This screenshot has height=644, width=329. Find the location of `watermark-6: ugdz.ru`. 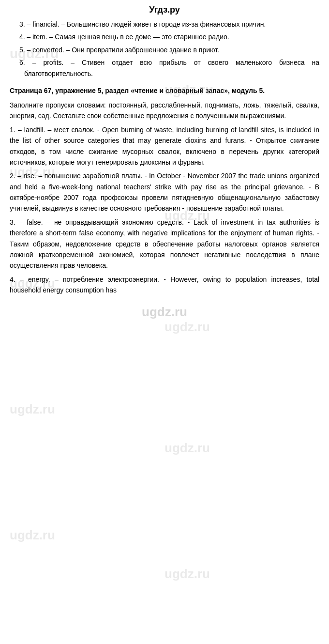

watermark-6: ugdz.ru is located at coordinates (187, 327).